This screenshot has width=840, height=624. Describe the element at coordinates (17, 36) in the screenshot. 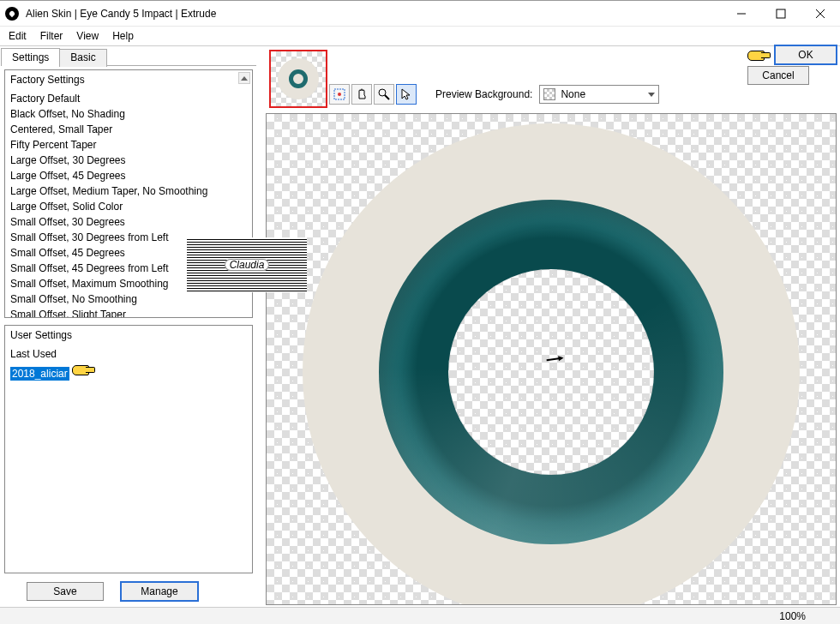

I see `menu-edit: Edit` at that location.